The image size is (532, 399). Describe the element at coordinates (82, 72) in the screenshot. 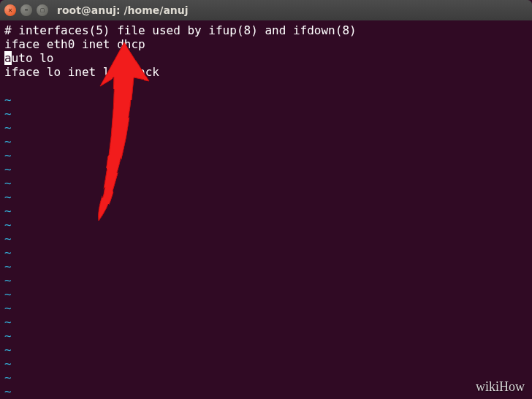

I see `terminal-line: iface lo inet loopback` at that location.